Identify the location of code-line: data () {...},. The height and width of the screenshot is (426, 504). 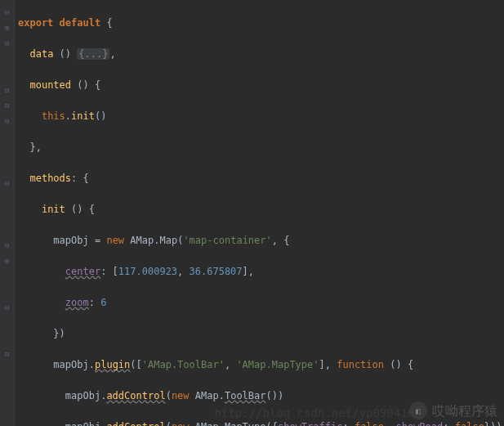
(261, 54).